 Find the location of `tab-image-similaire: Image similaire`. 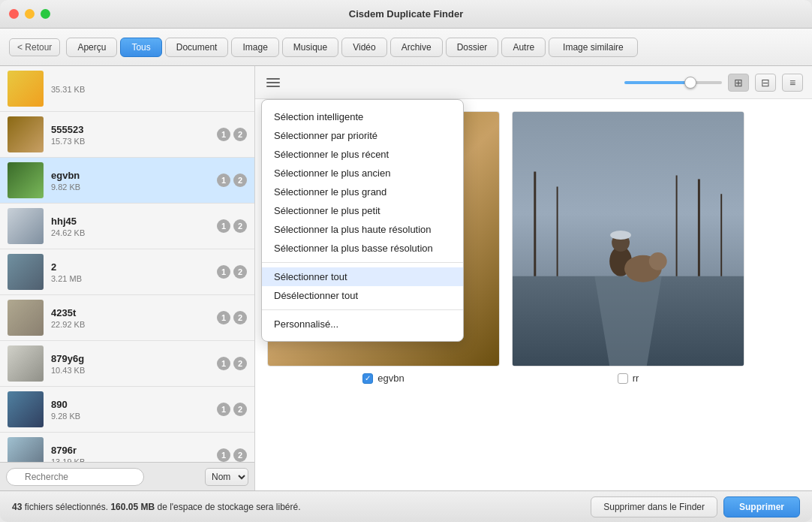

tab-image-similaire: Image similaire is located at coordinates (593, 47).